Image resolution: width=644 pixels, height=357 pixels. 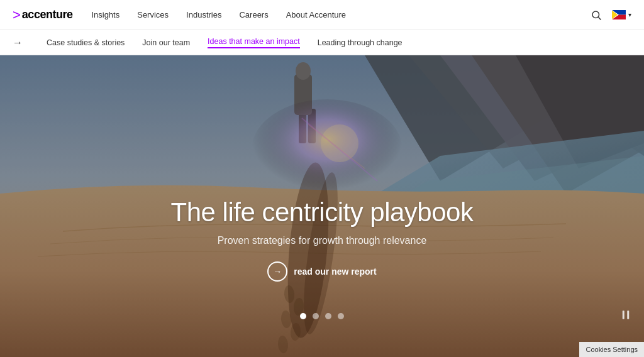 I want to click on hero-title: The life centricity playbook, so click(x=322, y=212).